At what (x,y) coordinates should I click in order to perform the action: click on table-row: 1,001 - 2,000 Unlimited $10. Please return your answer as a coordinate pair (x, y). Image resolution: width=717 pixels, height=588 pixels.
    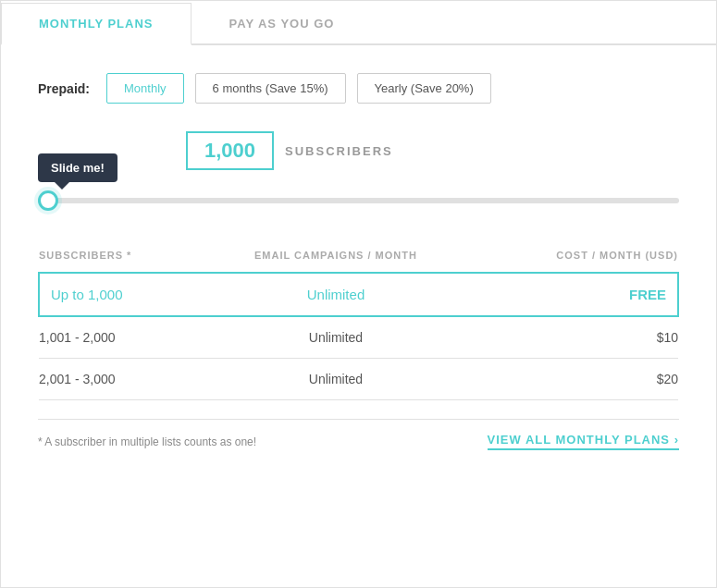
    Looking at the image, I should click on (359, 337).